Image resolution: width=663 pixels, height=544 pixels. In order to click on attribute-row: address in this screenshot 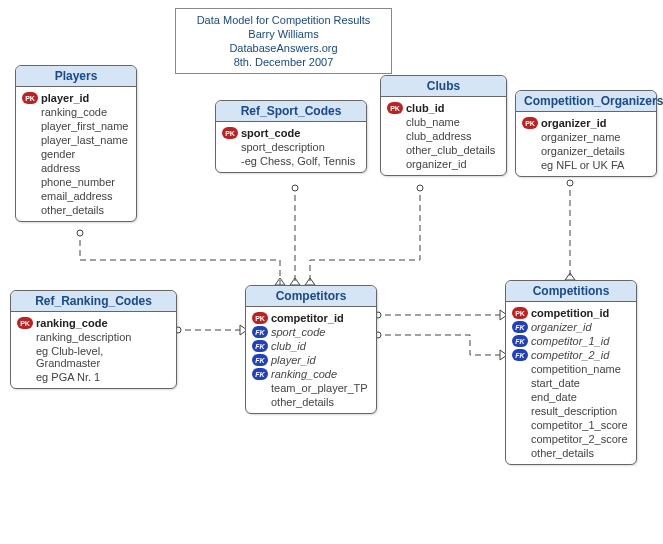, I will do `click(76, 168)`.